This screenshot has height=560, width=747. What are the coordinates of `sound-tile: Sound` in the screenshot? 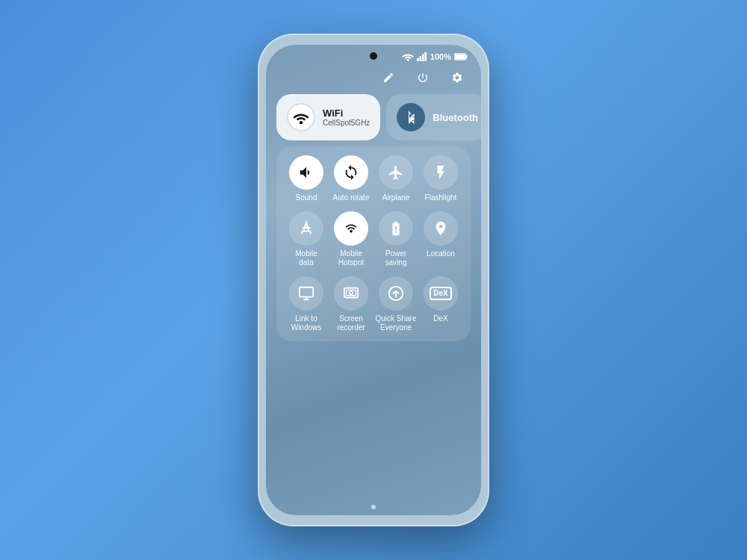 It's located at (306, 179).